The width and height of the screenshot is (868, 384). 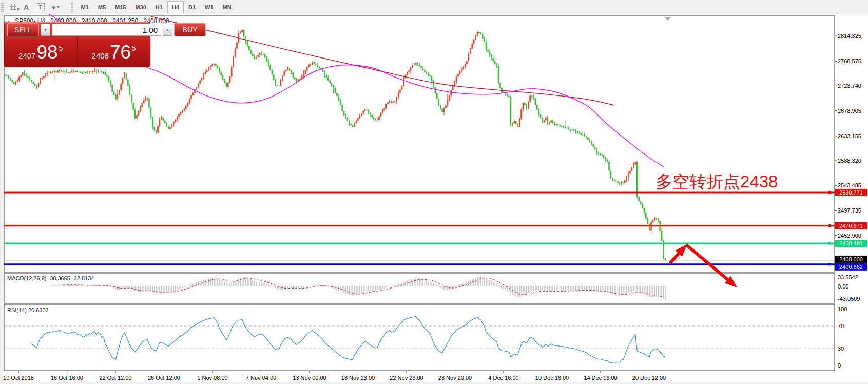 I want to click on chart-shift-marker-icon, so click(x=668, y=18).